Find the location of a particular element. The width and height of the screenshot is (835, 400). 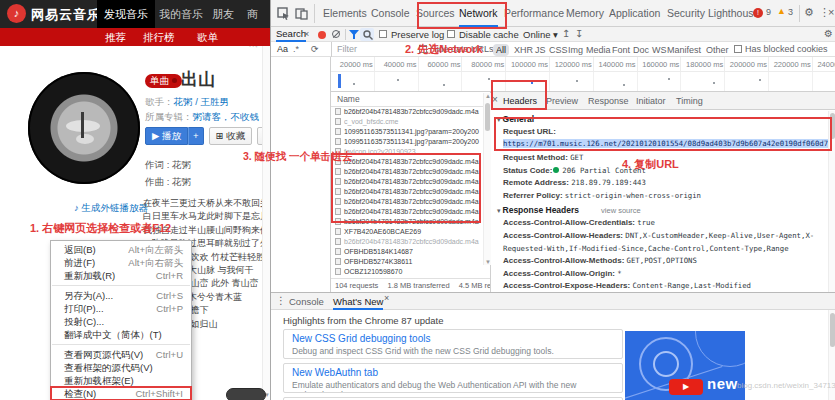

context-menu-item: 查看框架的源代码(V) is located at coordinates (121, 368).